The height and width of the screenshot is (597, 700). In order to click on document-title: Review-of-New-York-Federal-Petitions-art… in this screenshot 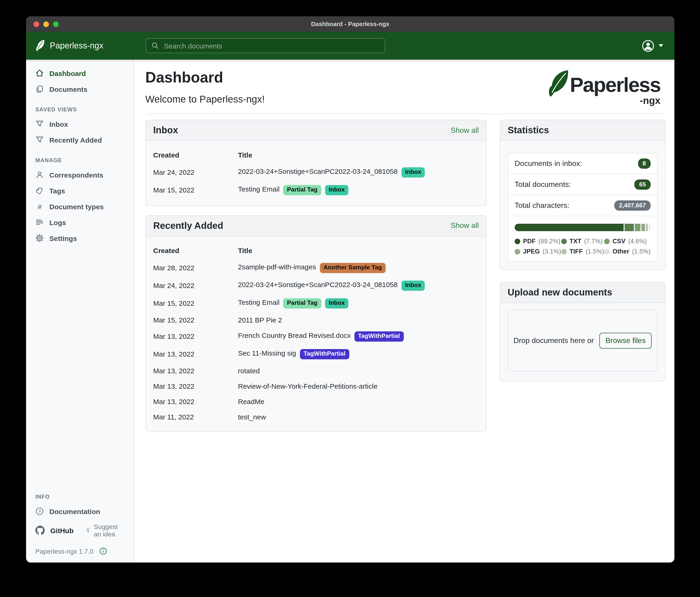, I will do `click(307, 386)`.